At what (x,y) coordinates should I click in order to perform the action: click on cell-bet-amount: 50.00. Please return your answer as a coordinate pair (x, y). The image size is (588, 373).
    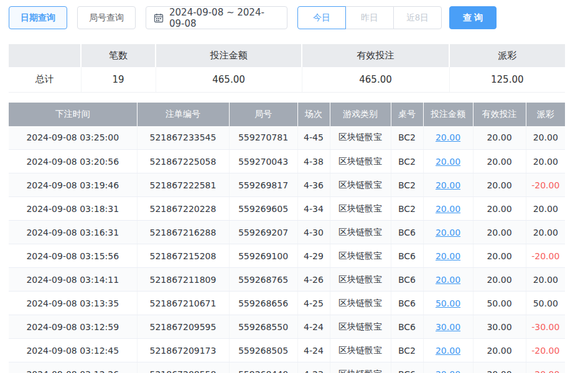
    Looking at the image, I should click on (448, 303).